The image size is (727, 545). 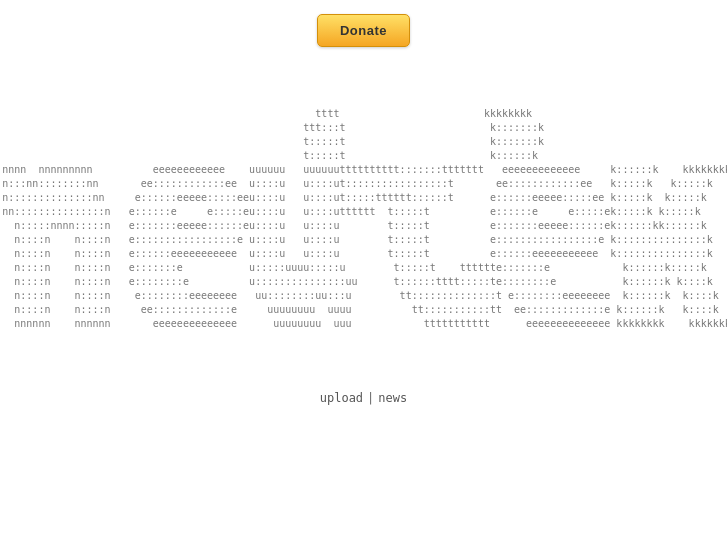 I want to click on donate-section: Donate, so click(x=364, y=24).